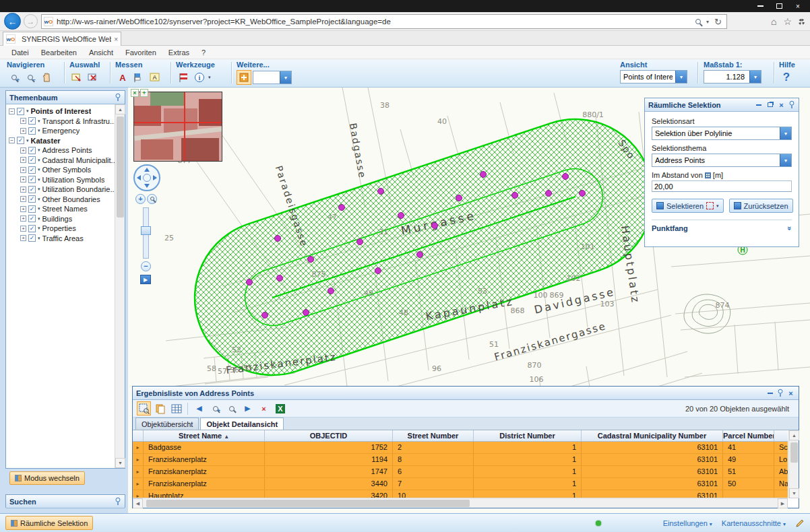 The height and width of the screenshot is (532, 810). What do you see at coordinates (179, 53) in the screenshot?
I see `menu-item-extras: Extras` at bounding box center [179, 53].